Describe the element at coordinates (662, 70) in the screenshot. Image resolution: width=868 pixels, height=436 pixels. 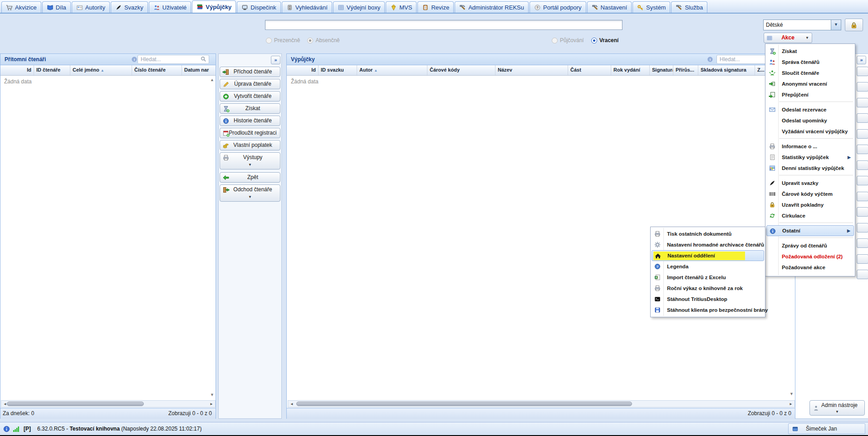
I see `column-header-signatura: Signatura` at that location.